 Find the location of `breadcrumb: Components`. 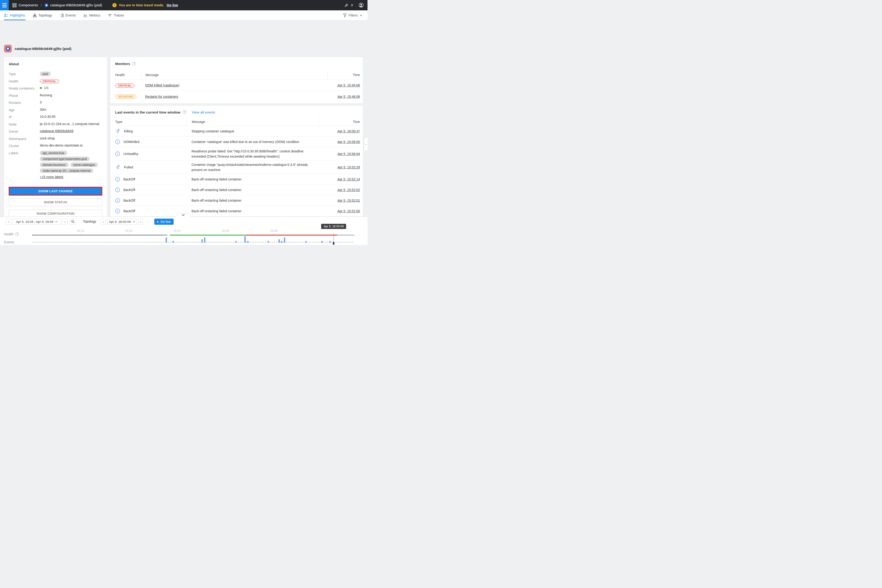

breadcrumb: Components is located at coordinates (28, 5).